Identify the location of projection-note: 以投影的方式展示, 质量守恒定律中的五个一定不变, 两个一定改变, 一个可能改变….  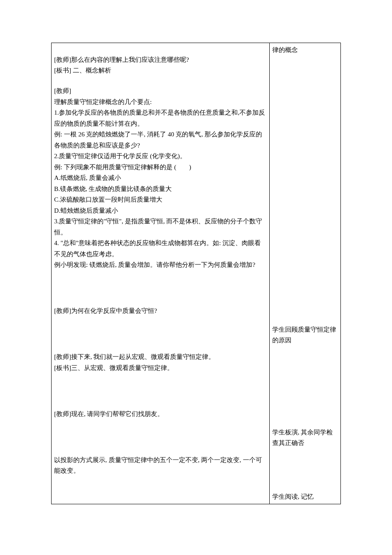
(160, 465).